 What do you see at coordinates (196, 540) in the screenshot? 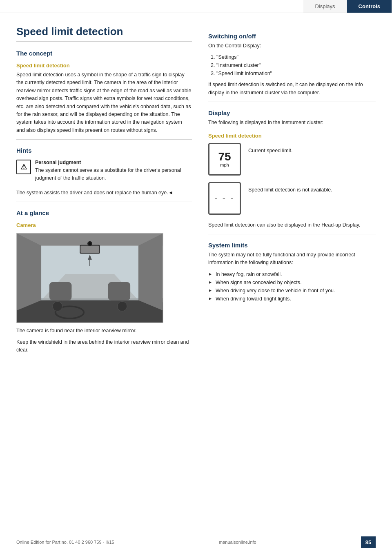
I see `page-footer: Online Edition for Part no. 01 40 2 960 …` at bounding box center [196, 540].